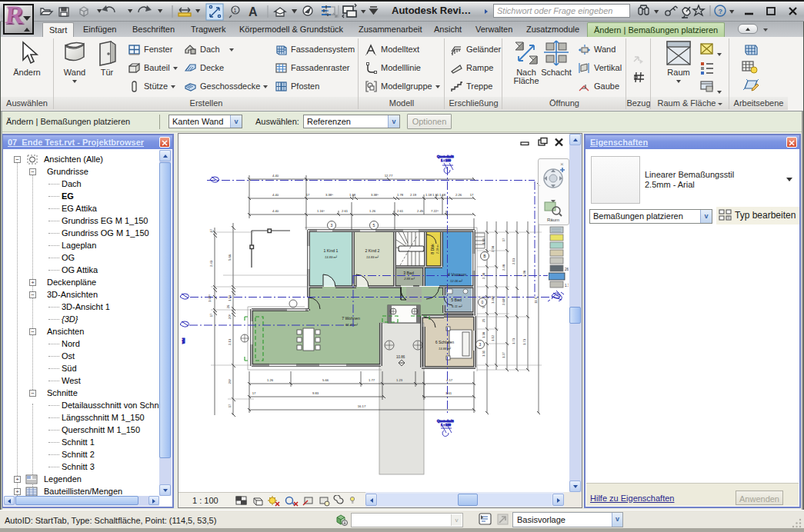 The image size is (804, 532). I want to click on svg-text: 2.19, so click(414, 195).